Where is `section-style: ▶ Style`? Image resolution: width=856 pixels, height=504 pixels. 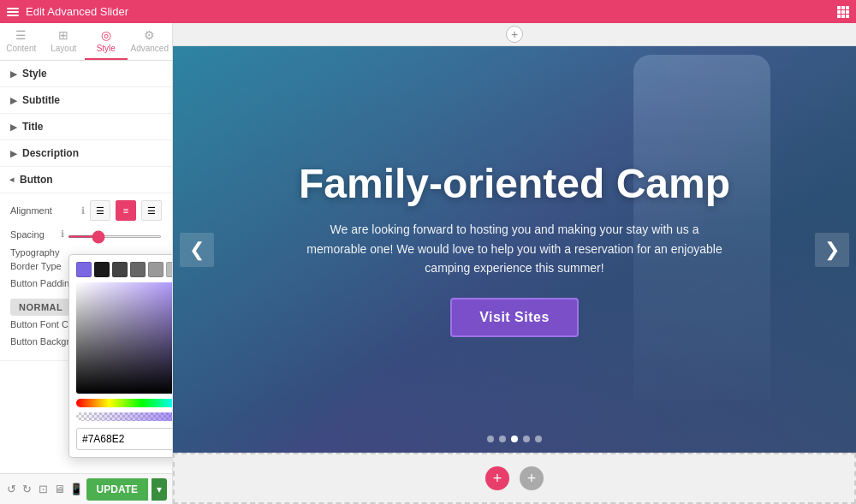
section-style: ▶ Style is located at coordinates (86, 74).